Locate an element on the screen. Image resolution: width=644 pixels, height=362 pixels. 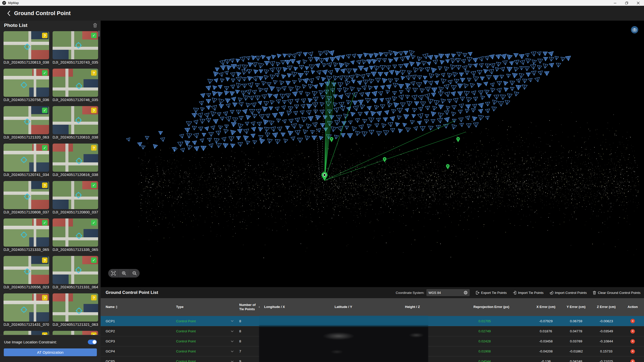
photo-filename: DJI_20240517120810_0382... is located at coordinates (75, 137).